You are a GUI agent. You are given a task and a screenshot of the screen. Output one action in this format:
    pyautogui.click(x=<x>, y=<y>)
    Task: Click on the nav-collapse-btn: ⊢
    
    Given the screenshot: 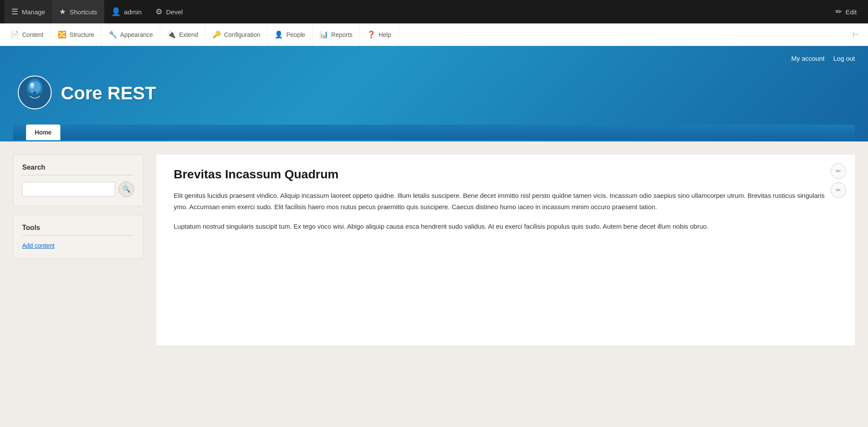 What is the action you would take?
    pyautogui.click(x=856, y=35)
    